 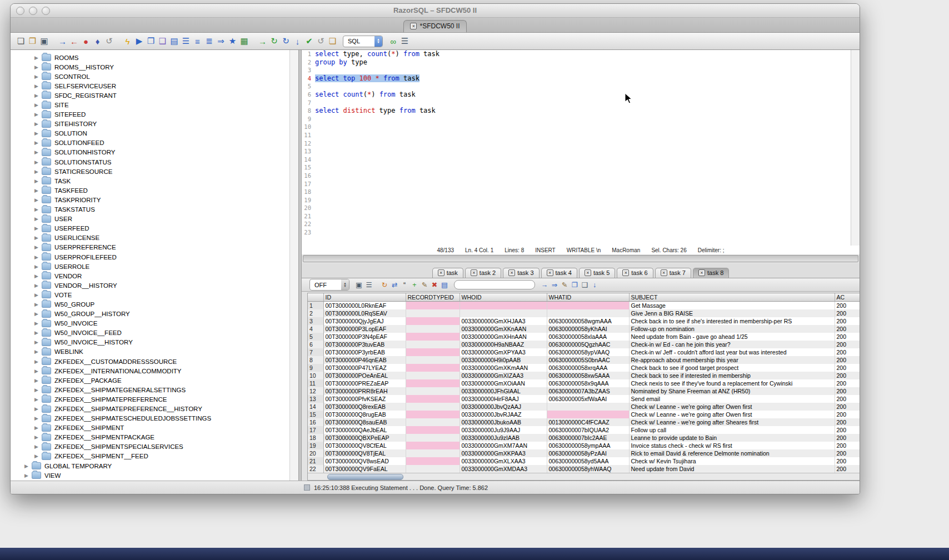 What do you see at coordinates (154, 352) in the screenshot?
I see `tree-item-weblink: ▶WEBLINK` at bounding box center [154, 352].